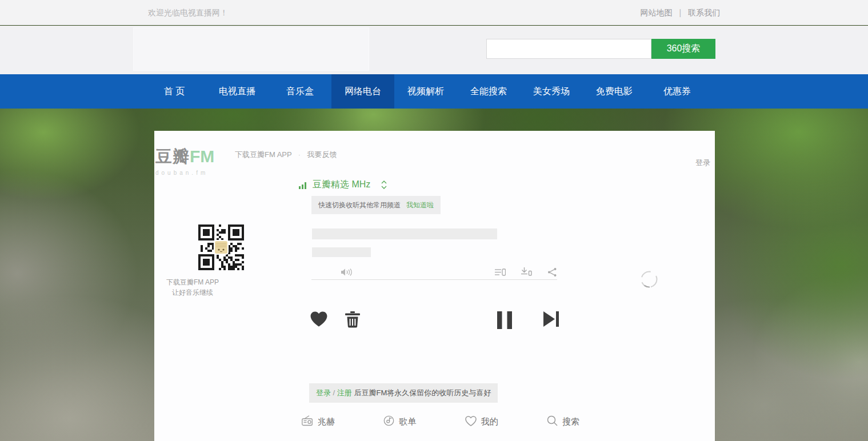  Describe the element at coordinates (221, 247) in the screenshot. I see `qr-code` at that location.